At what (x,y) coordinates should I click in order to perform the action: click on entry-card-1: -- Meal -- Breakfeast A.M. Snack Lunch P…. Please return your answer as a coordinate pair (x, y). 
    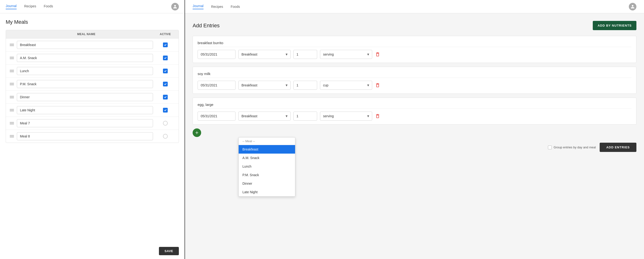
    Looking at the image, I should click on (414, 80).